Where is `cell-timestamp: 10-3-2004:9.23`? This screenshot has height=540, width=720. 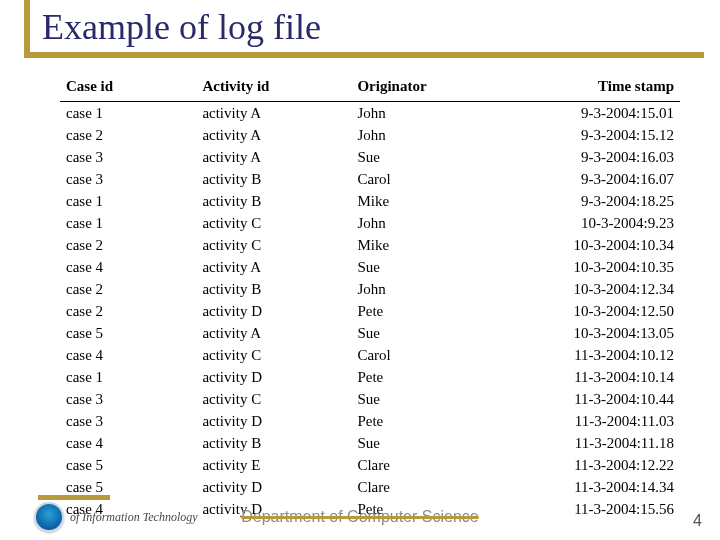 cell-timestamp: 10-3-2004:9.23 is located at coordinates (593, 223).